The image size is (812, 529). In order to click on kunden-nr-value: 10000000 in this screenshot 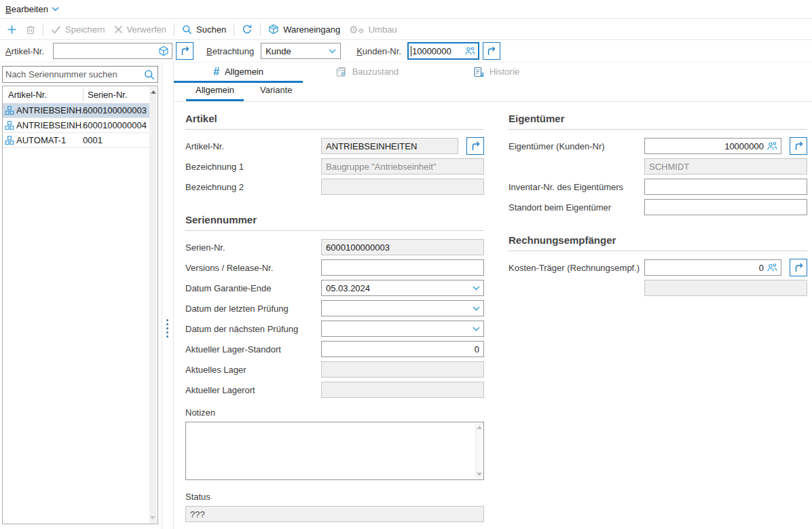, I will do `click(439, 52)`.